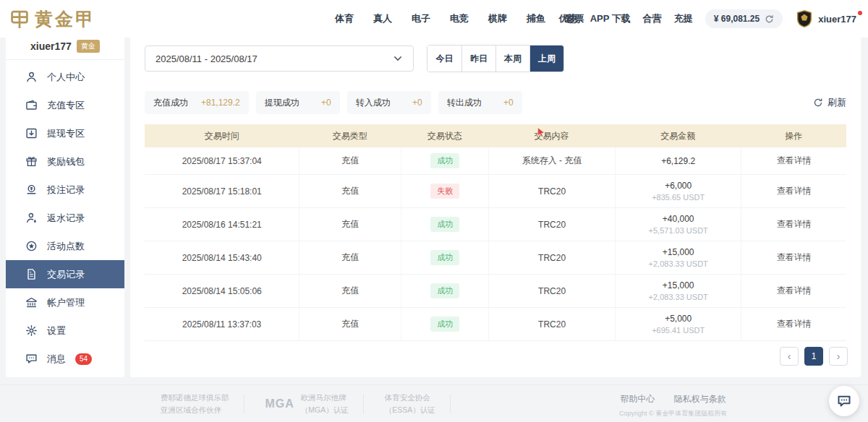 Image resolution: width=868 pixels, height=422 pixels. Describe the element at coordinates (32, 275) in the screenshot. I see `records-icon` at that location.